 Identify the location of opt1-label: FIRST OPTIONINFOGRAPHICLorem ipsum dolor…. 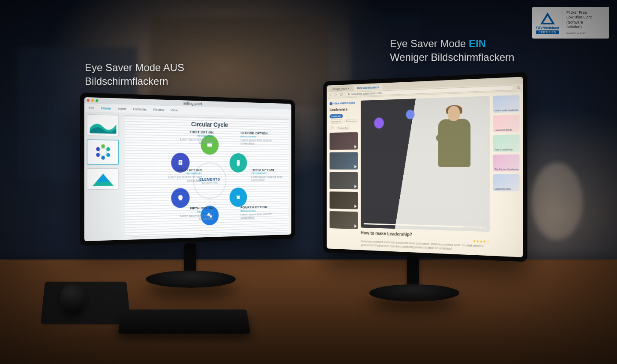
(192, 137).